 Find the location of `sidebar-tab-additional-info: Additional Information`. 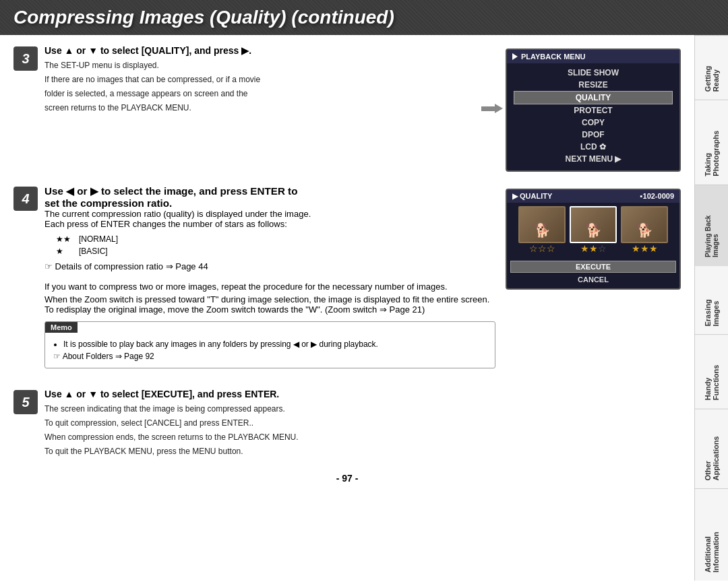

sidebar-tab-additional-info: Additional Information is located at coordinates (712, 535).